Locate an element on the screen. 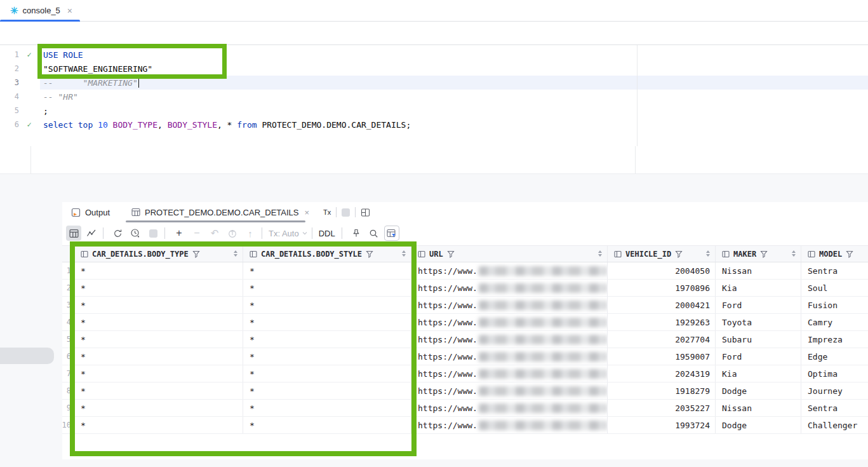 The width and height of the screenshot is (868, 467). line-number: 5 is located at coordinates (10, 111).